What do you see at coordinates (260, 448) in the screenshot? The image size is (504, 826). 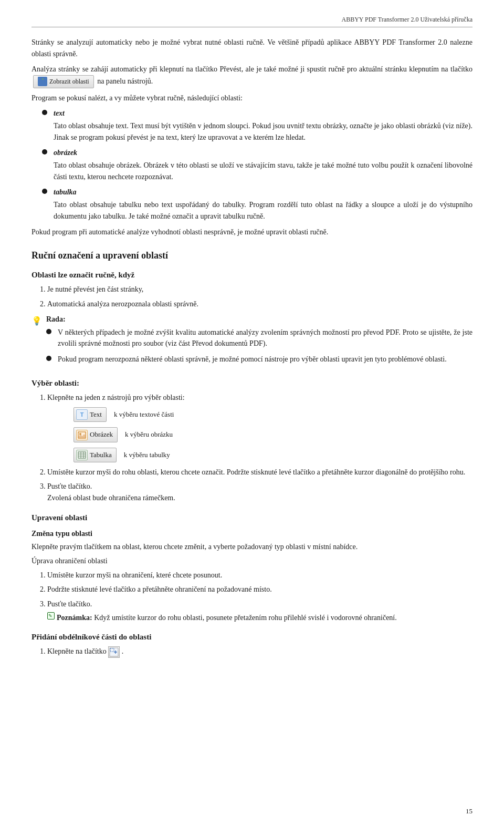 I see `selection-steps-list: Klepněte na jeden z nástrojů pro výběr o…` at bounding box center [260, 448].